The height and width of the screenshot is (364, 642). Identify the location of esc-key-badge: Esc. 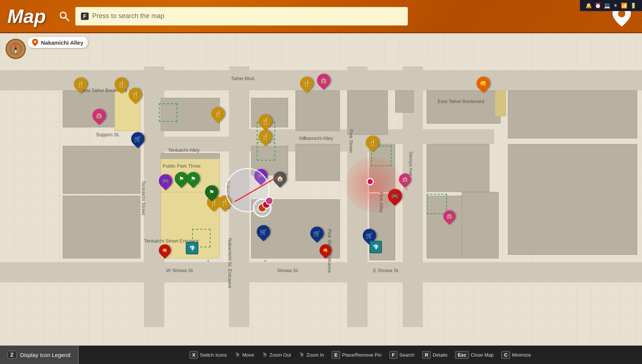
(462, 355).